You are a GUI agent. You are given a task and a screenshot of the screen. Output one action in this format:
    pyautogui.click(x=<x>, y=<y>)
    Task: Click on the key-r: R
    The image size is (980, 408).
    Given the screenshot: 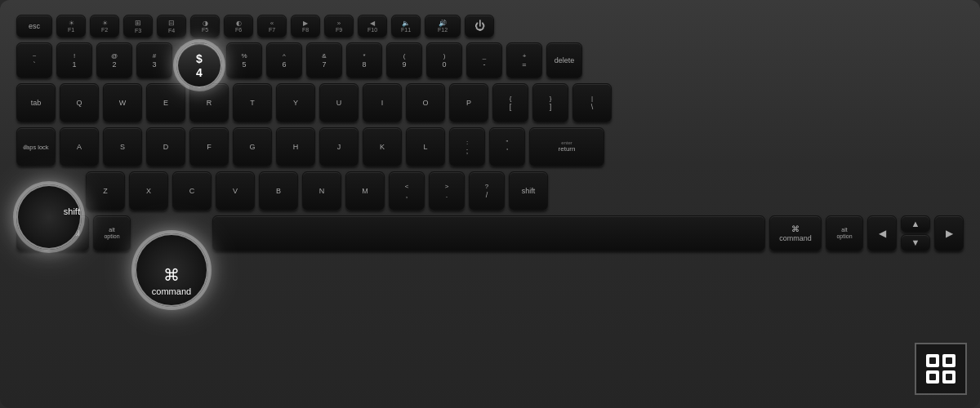 What is the action you would take?
    pyautogui.click(x=209, y=103)
    